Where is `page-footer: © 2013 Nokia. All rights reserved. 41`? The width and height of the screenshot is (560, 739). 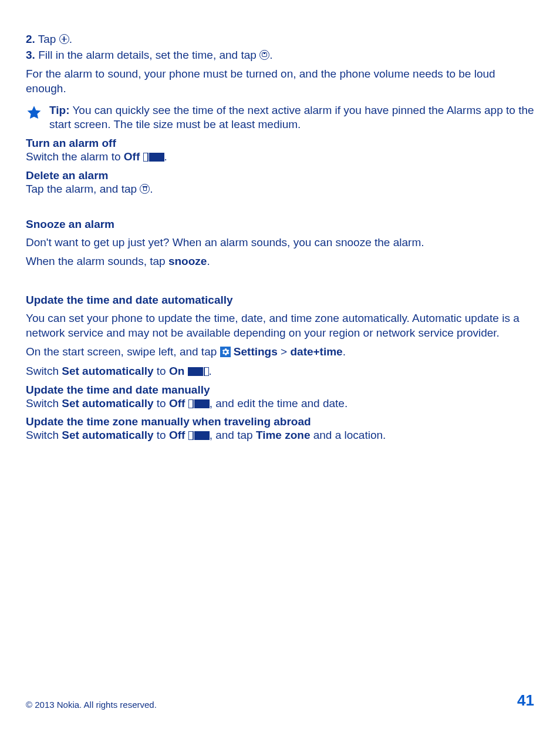
page-footer: © 2013 Nokia. All rights reserved. 41 is located at coordinates (280, 700).